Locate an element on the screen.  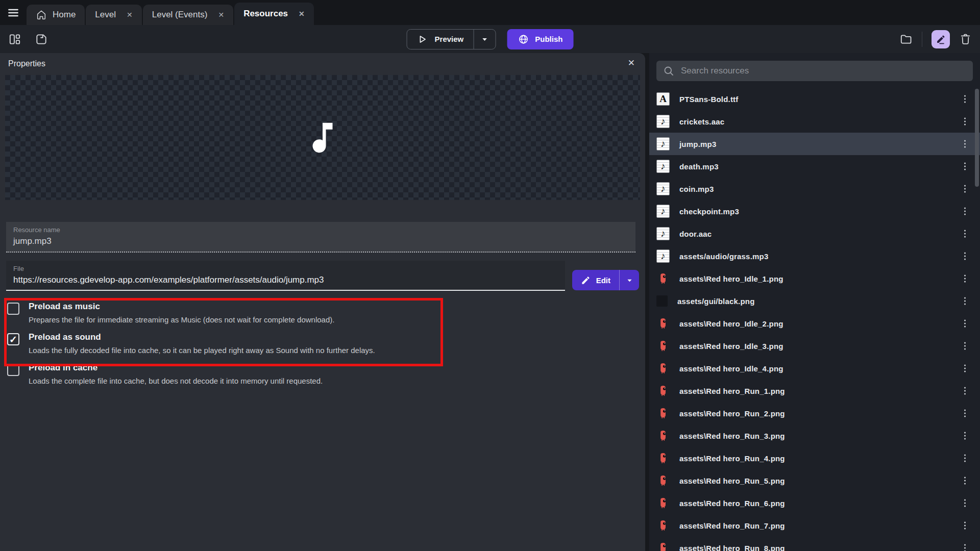
option-description: Loads the fully decoded file into cache,… is located at coordinates (202, 350).